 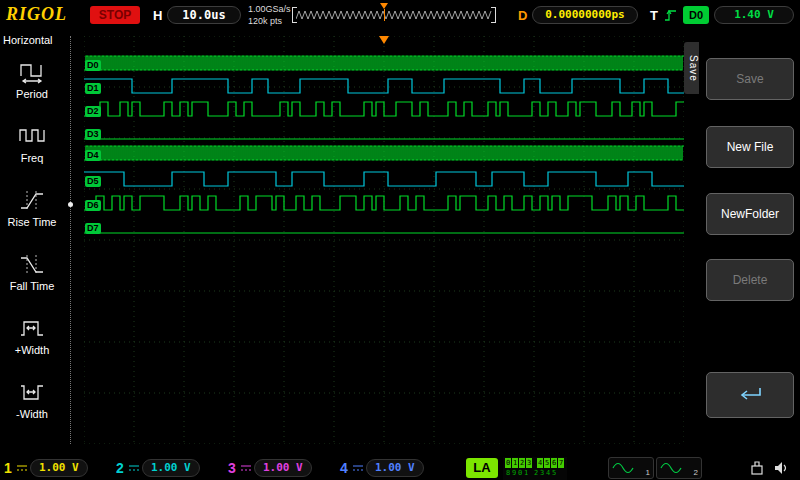 What do you see at coordinates (508, 463) in the screenshot?
I see `la-digit: 0` at bounding box center [508, 463].